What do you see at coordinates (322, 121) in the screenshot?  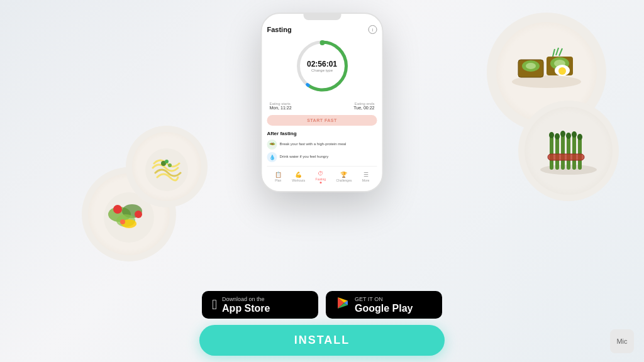 I see `start-fast-button: START FAST` at bounding box center [322, 121].